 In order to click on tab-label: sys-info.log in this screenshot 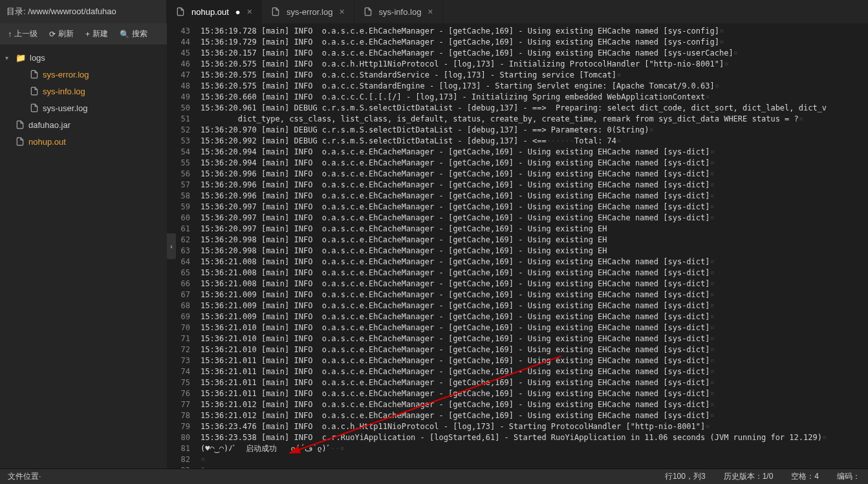, I will do `click(400, 12)`.